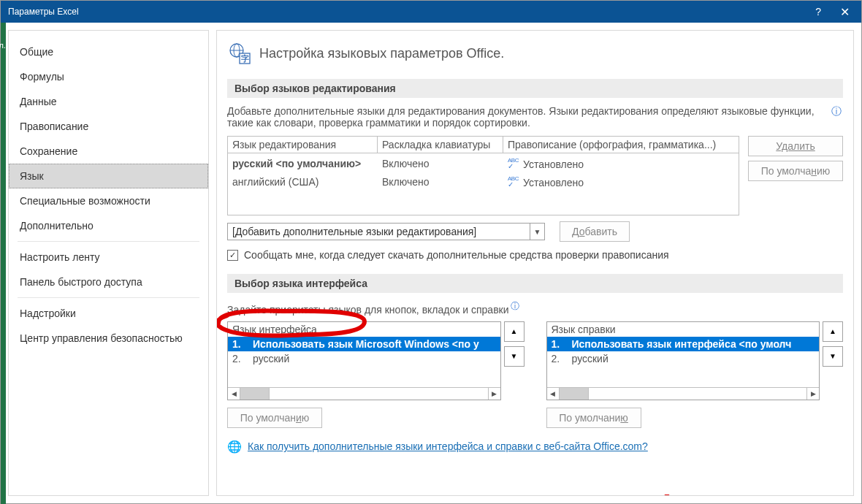  Describe the element at coordinates (684, 344) in the screenshot. I see `list-item: 1. Использовать язык интерфейса <по умол…` at that location.